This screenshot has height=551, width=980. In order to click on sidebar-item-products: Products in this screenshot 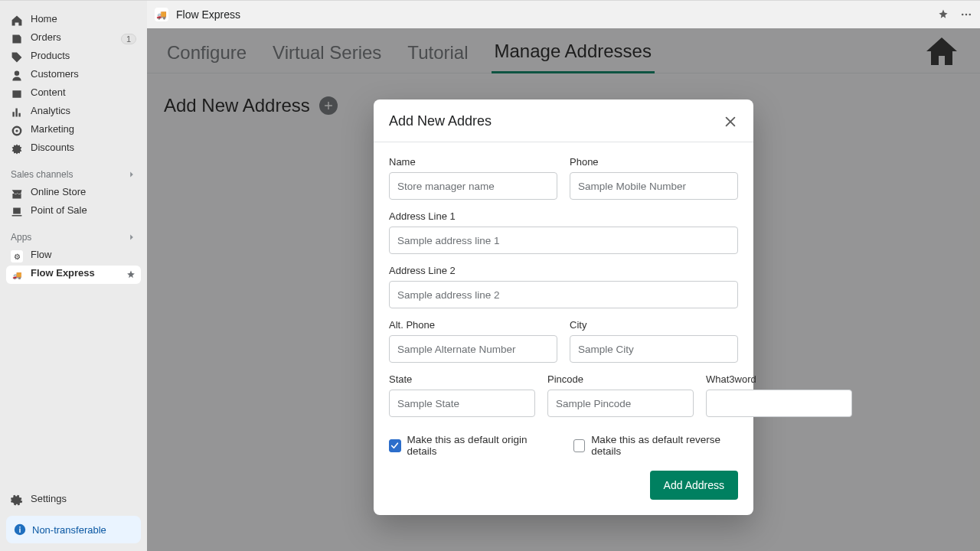, I will do `click(74, 57)`.